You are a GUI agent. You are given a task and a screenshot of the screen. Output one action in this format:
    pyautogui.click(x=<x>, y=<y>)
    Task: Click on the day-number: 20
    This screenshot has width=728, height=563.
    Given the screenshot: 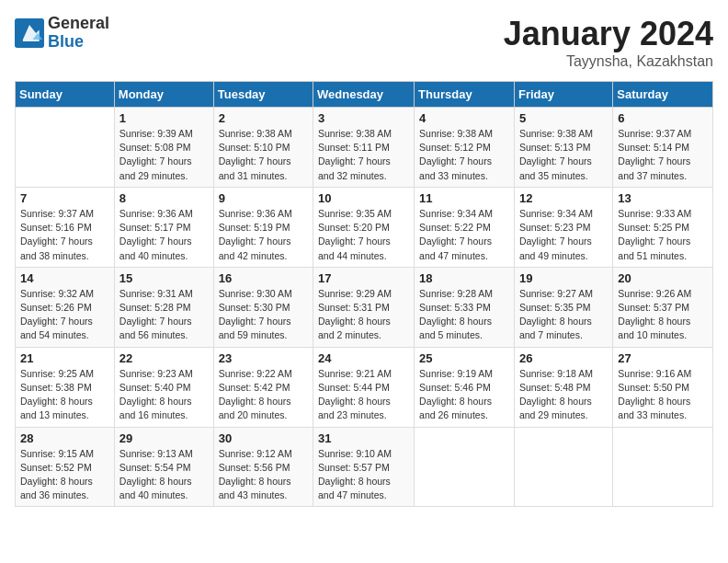 What is the action you would take?
    pyautogui.click(x=663, y=278)
    